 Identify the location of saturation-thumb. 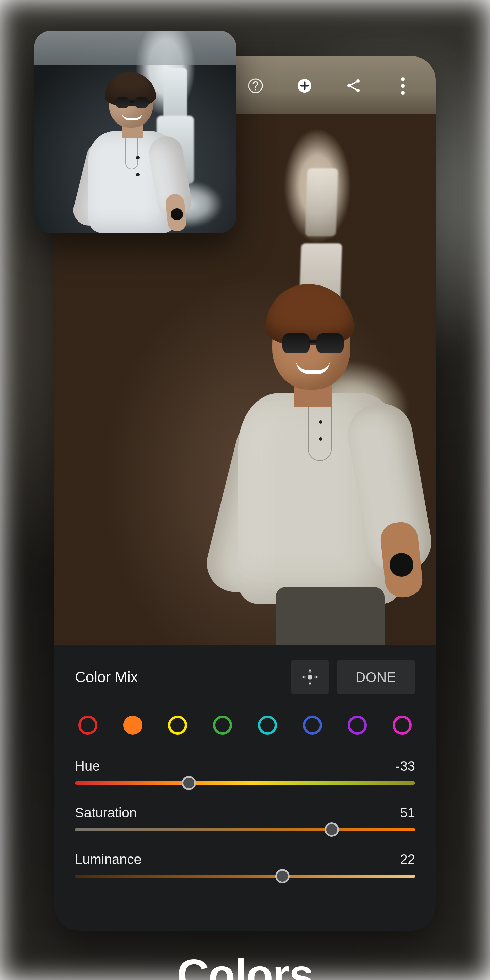
(332, 829).